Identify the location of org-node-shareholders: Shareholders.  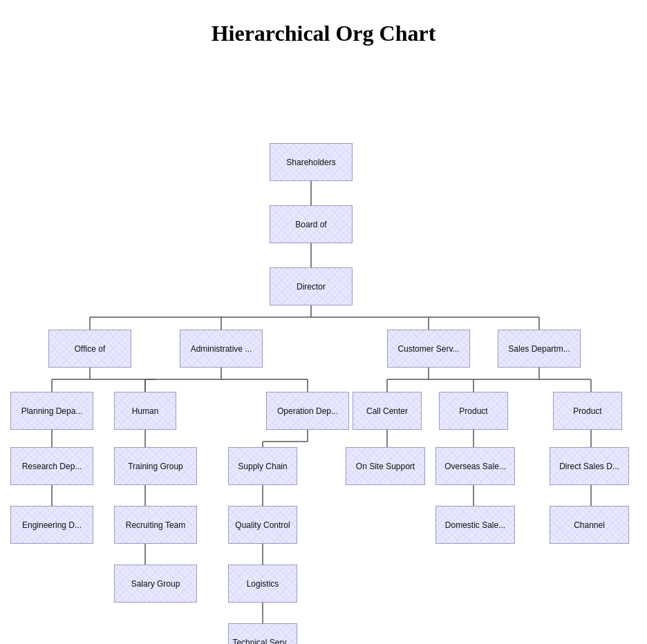
(311, 162).